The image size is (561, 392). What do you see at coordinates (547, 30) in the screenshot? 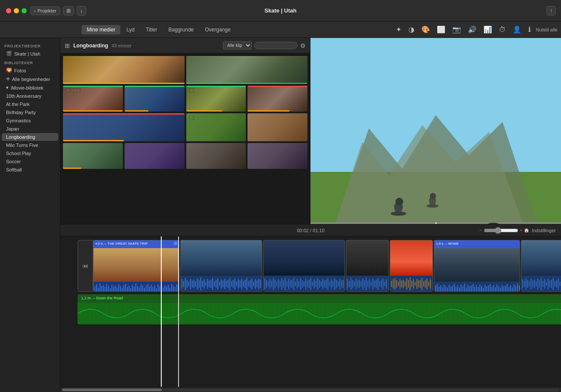
I see `reset-all-button: Nulstil alle` at bounding box center [547, 30].